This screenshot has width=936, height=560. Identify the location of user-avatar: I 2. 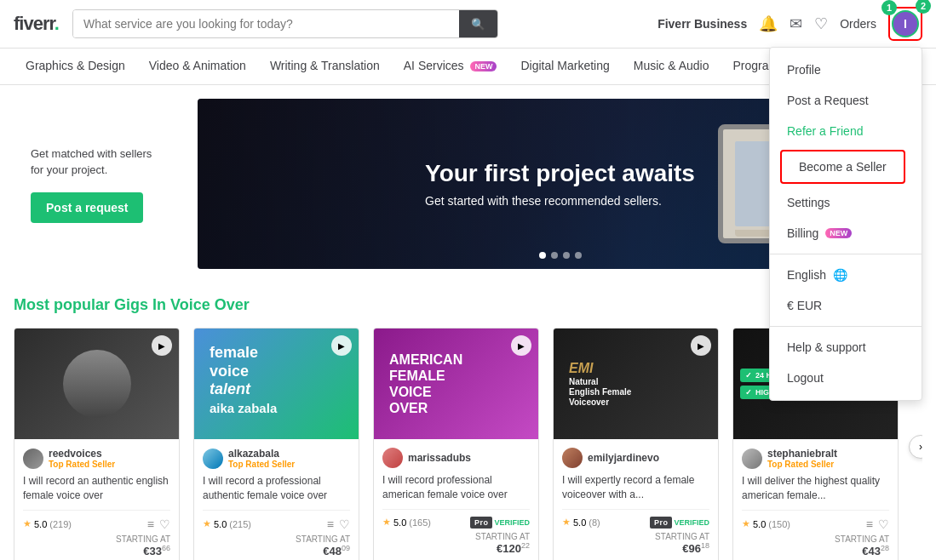
(905, 24).